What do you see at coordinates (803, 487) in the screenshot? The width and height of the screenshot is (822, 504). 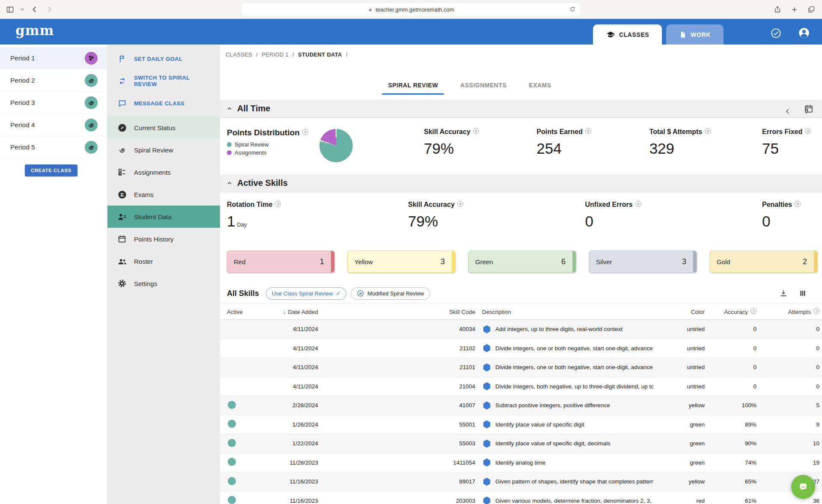 I see `chat-launcher-button` at bounding box center [803, 487].